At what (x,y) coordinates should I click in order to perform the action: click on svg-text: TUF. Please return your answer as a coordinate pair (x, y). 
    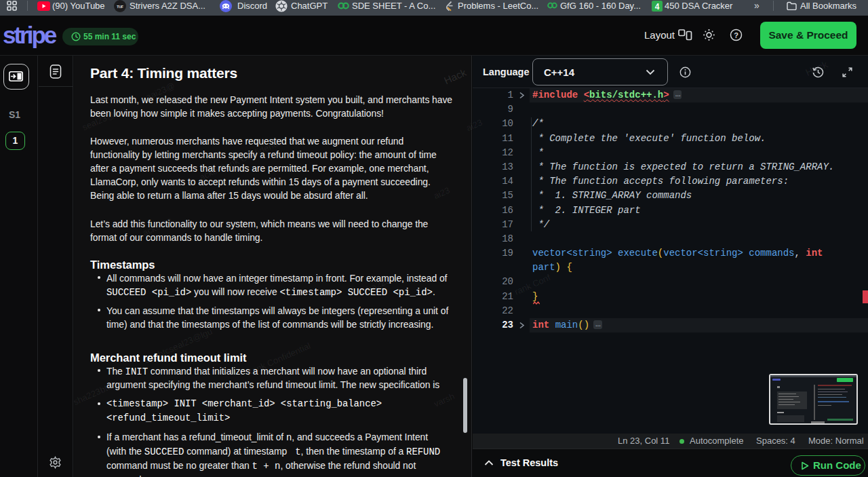
    Looking at the image, I should click on (120, 7).